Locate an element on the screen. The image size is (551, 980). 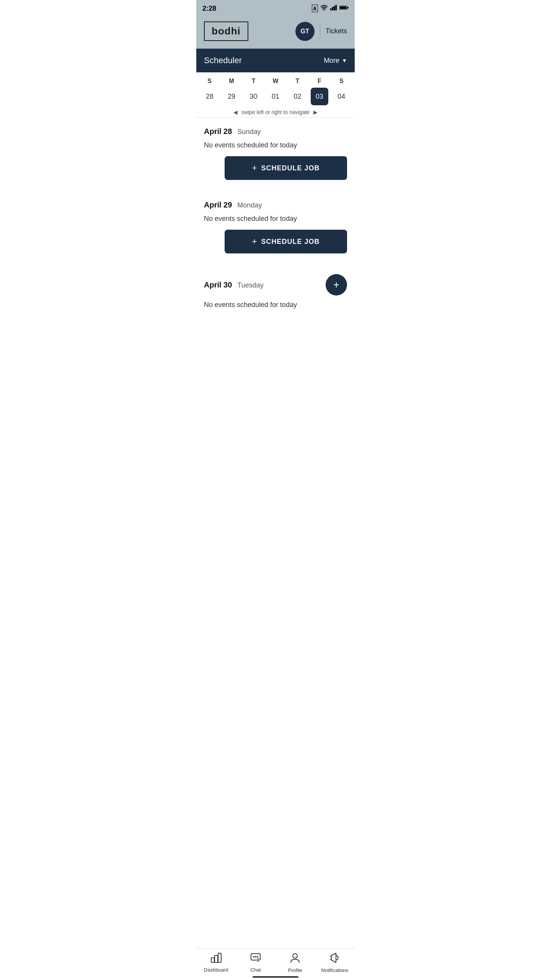
no-events-april28: No events scheduled for today is located at coordinates (276, 145).